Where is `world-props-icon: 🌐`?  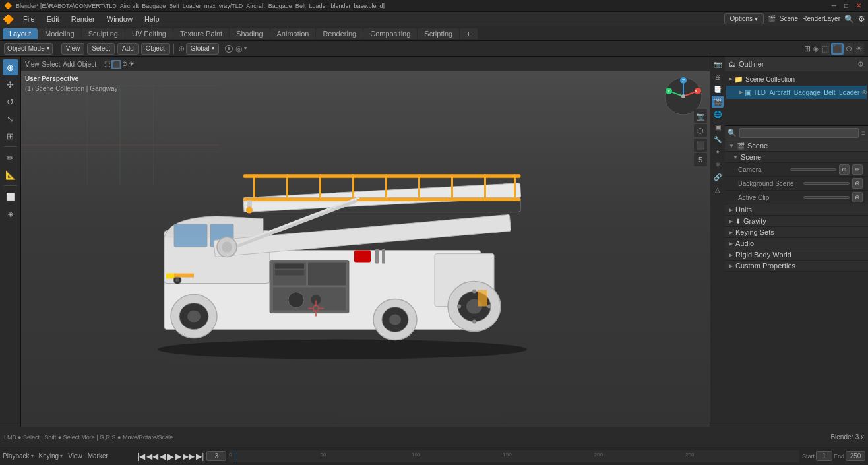 world-props-icon: 🌐 is located at coordinates (718, 114).